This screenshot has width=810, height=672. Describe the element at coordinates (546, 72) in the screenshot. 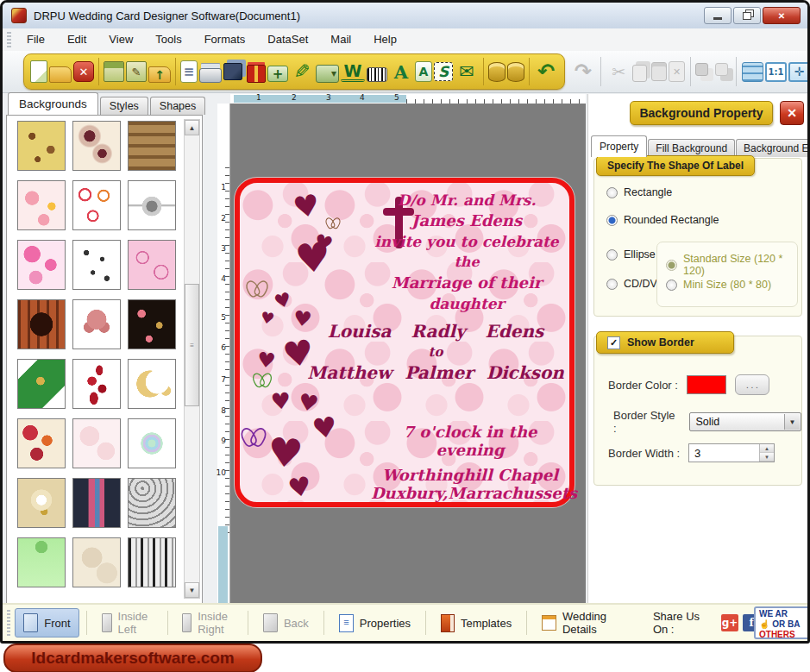

I see `undo-icon: ↶` at that location.